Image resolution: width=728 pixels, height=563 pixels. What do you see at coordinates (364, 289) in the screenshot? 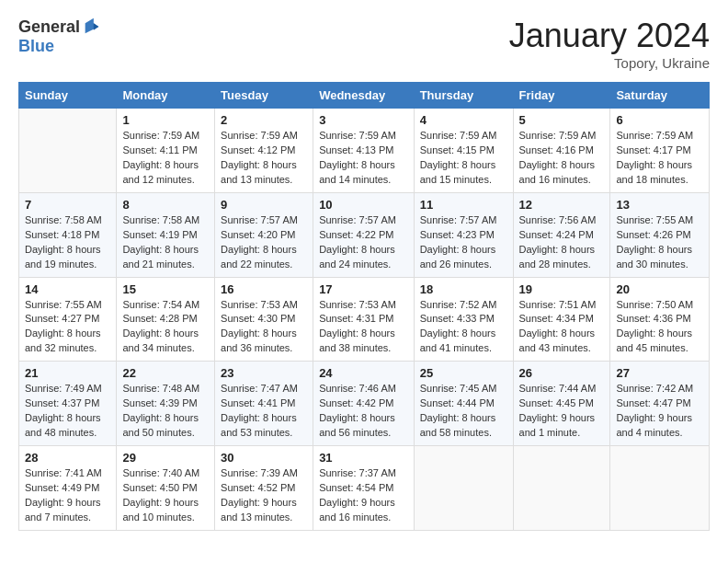
I see `day-number: 17` at bounding box center [364, 289].